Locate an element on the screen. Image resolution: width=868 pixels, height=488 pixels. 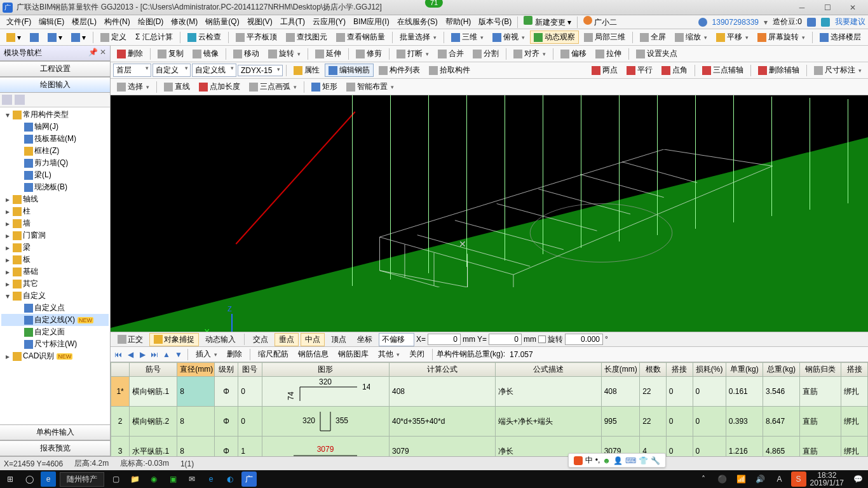
app1-icon: ◐ is located at coordinates (230, 479).